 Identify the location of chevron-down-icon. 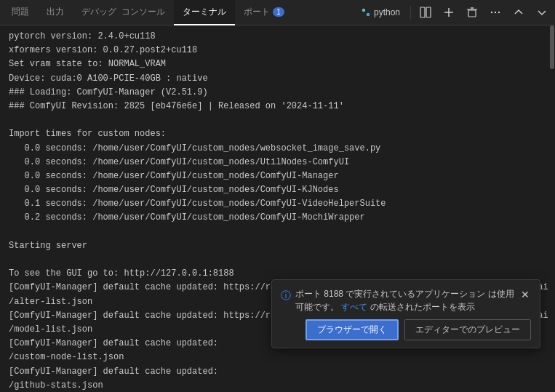
(542, 12).